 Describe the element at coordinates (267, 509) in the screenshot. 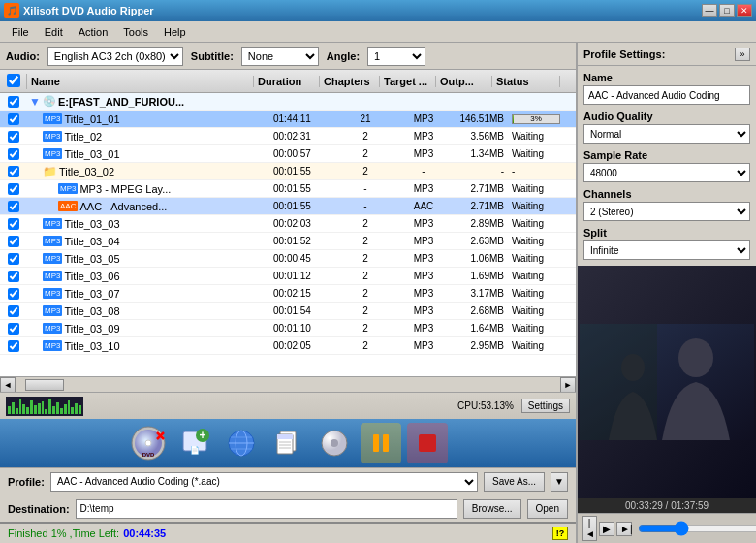

I see `destination-input` at that location.